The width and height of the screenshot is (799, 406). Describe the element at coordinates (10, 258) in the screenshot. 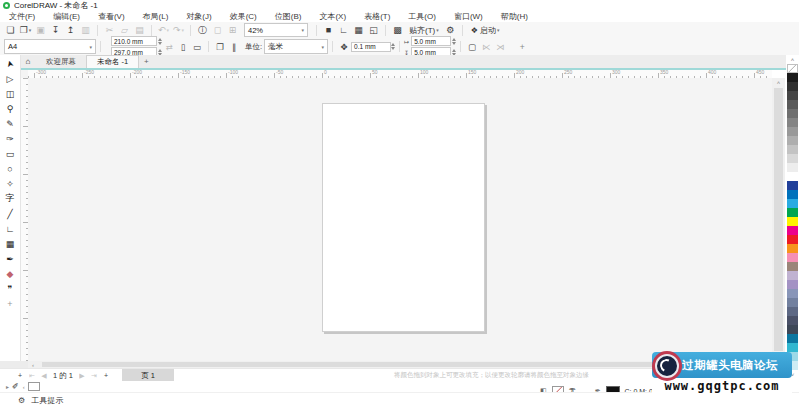

I see `eyedropper-tool: ✒` at that location.